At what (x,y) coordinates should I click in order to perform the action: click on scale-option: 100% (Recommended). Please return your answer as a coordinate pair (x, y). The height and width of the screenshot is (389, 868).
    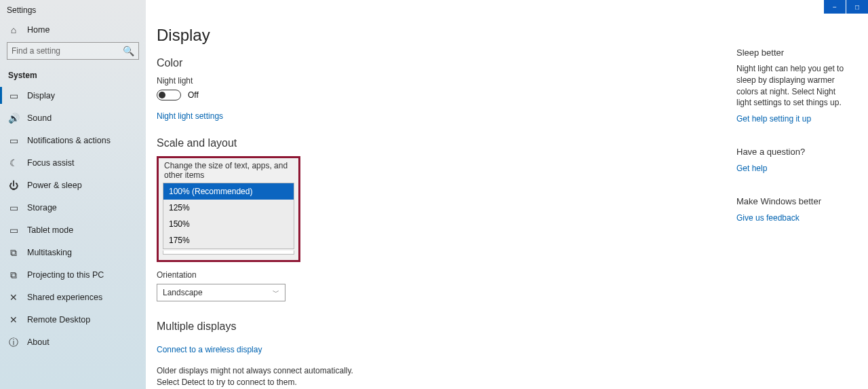
    Looking at the image, I should click on (229, 191).